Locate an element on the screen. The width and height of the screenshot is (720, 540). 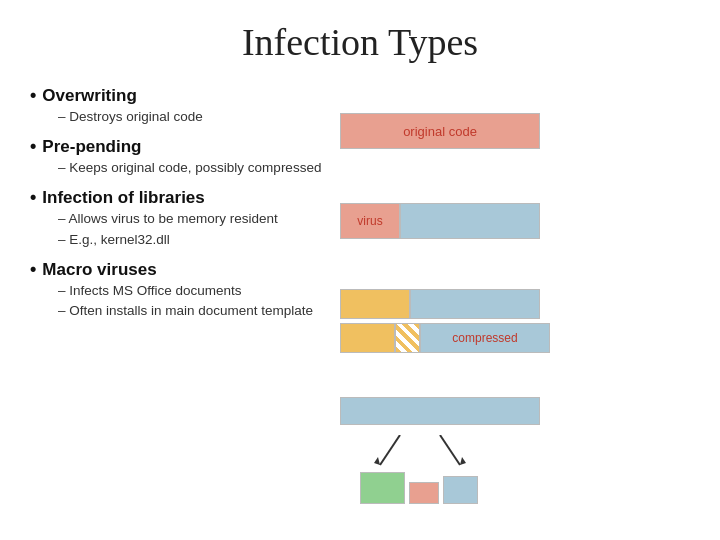
diag1-container: original code is located at coordinates (515, 131).